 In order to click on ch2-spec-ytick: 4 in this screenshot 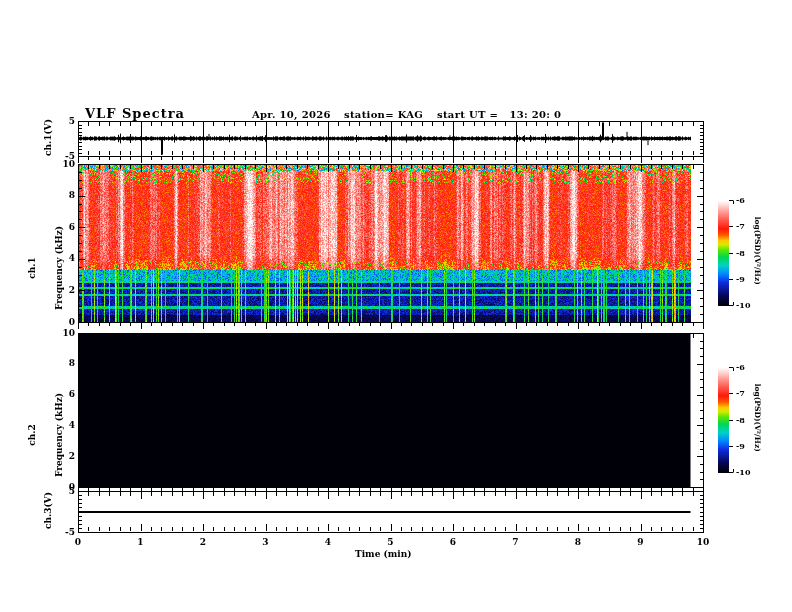, I will do `click(60, 426)`.